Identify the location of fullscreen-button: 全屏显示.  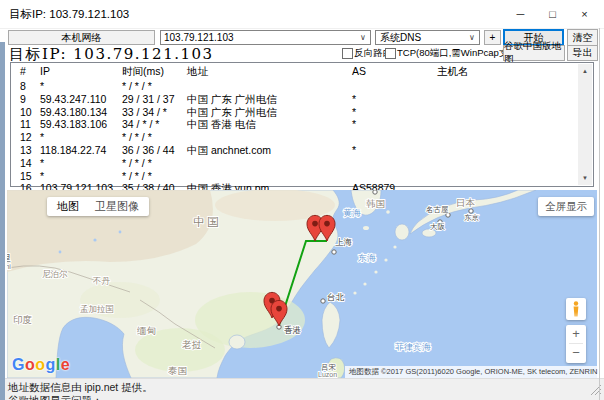
(566, 206).